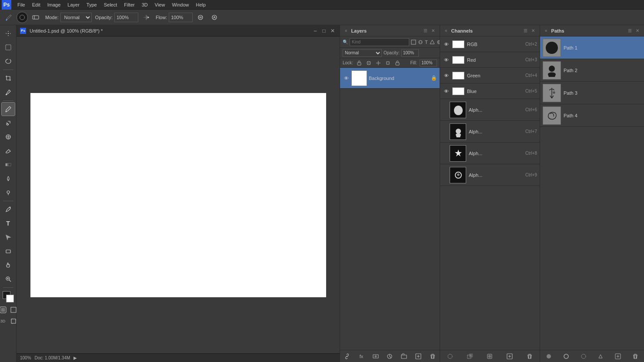 This screenshot has height=362, width=644. What do you see at coordinates (446, 76) in the screenshot?
I see `channel-eye-green: 👁` at bounding box center [446, 76].